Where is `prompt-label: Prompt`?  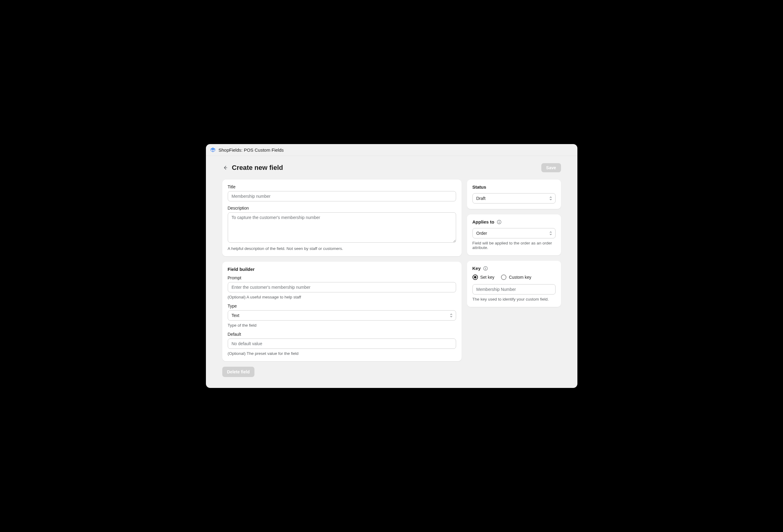 prompt-label: Prompt is located at coordinates (342, 278).